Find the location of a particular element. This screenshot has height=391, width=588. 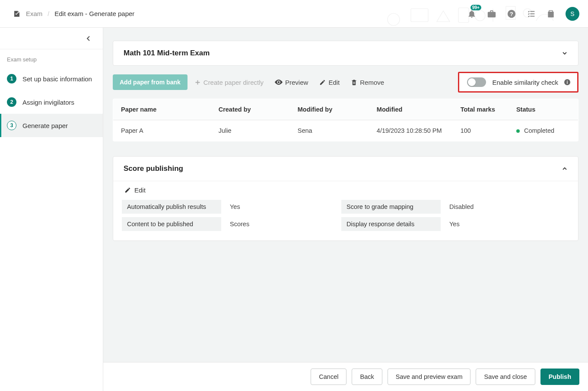

topbar: Exam / Edit exam - Generate paper 99+ ? … is located at coordinates (294, 14).